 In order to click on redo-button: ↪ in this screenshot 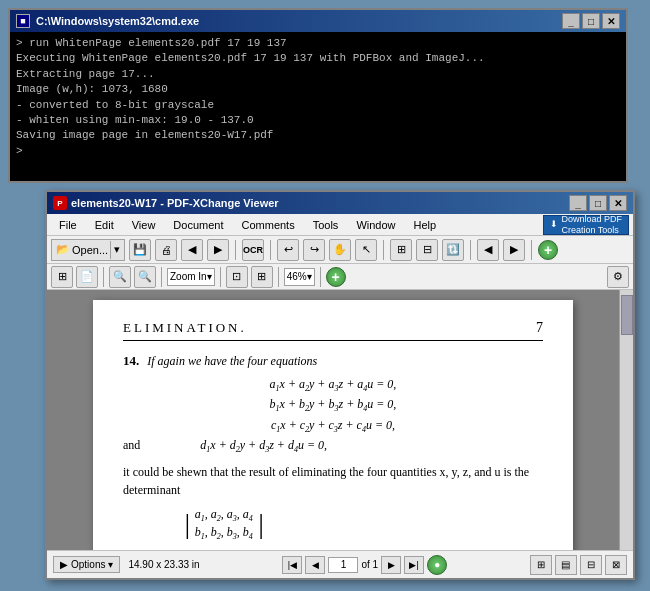, I will do `click(314, 250)`.